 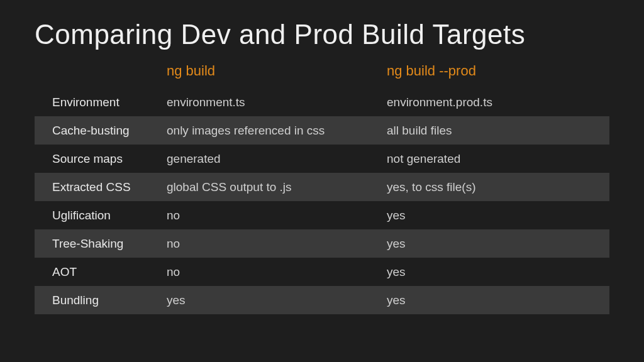 I want to click on row-build-value: only images referenced in css, so click(x=277, y=131).